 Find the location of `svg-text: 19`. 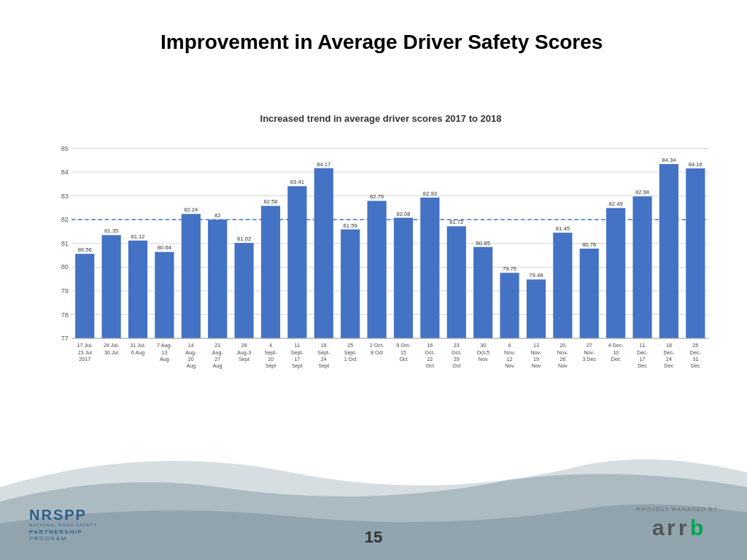

svg-text: 19 is located at coordinates (536, 359).